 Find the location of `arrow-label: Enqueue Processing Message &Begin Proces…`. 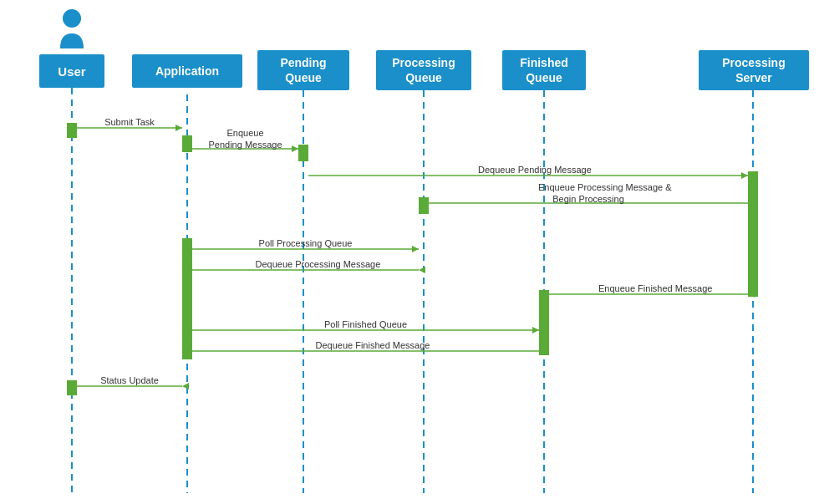

arrow-label: Enqueue Processing Message &Begin Proces… is located at coordinates (588, 194).